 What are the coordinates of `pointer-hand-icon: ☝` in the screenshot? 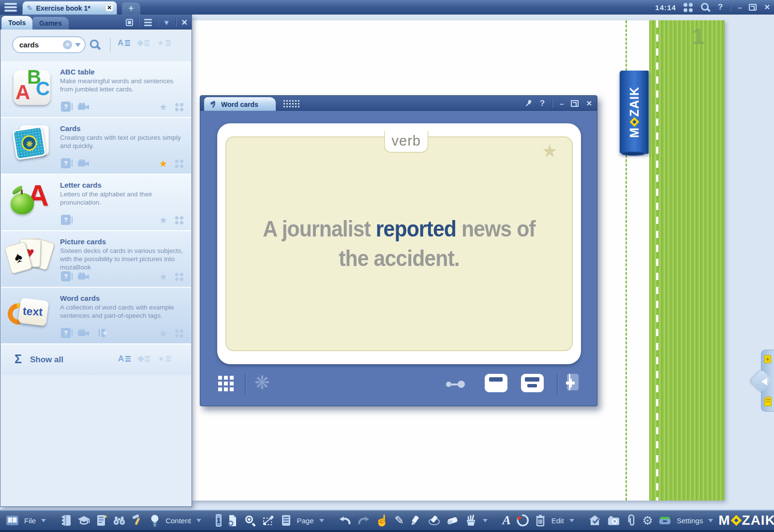 It's located at (382, 520).